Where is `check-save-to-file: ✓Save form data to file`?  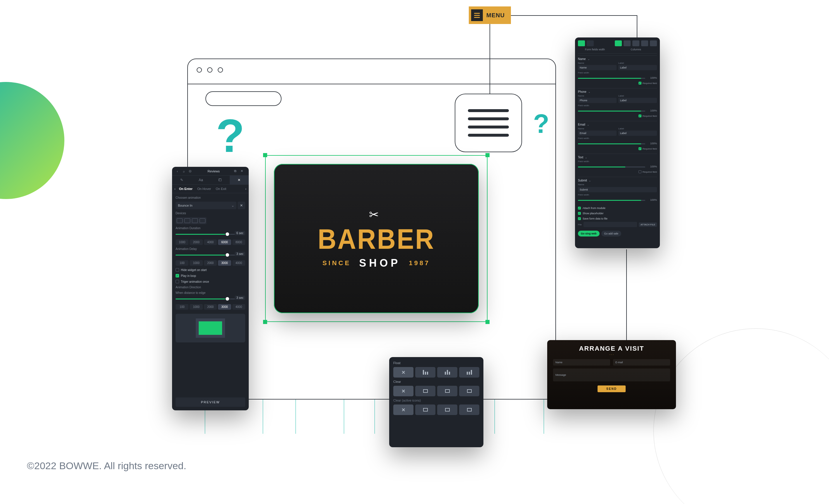
check-save-to-file: ✓Save form data to file is located at coordinates (618, 219).